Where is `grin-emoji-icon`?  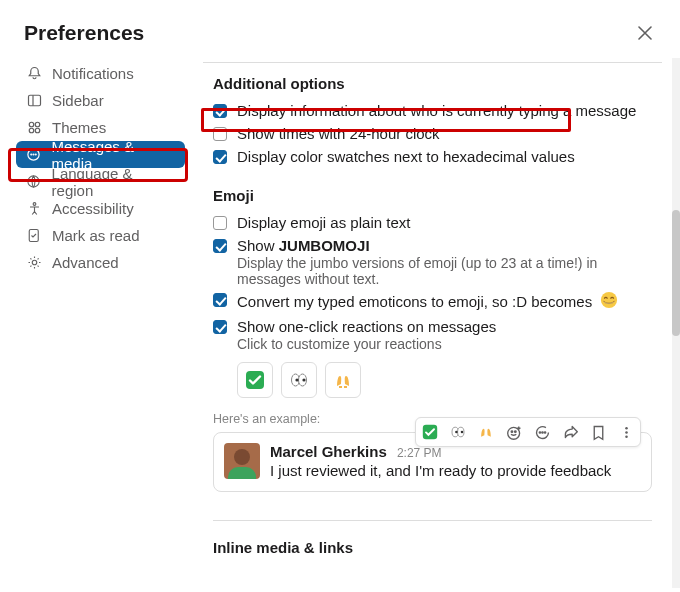 grin-emoji-icon is located at coordinates (609, 302).